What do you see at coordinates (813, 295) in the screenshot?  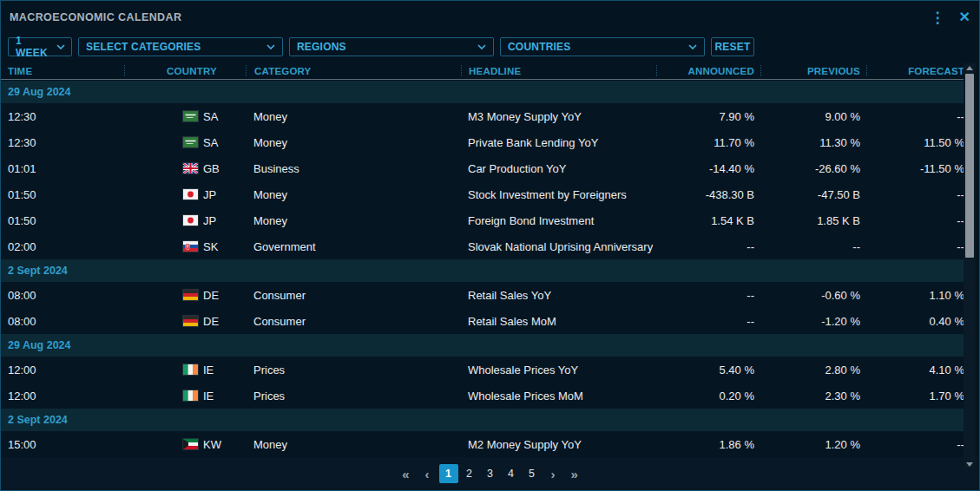 I see `cell-previous: -0.60 %` at bounding box center [813, 295].